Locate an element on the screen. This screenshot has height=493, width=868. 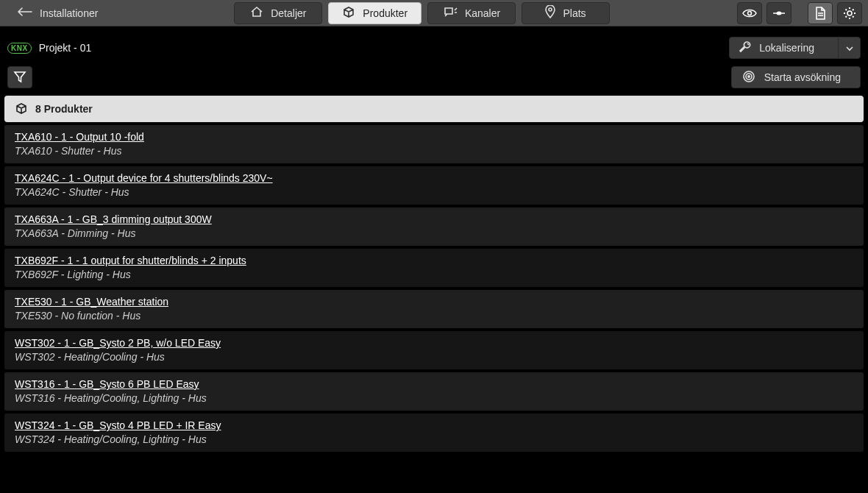
product-row: WST324 - 1 - GB_Systo 4 PB LED + IR Easy… is located at coordinates (434, 433).